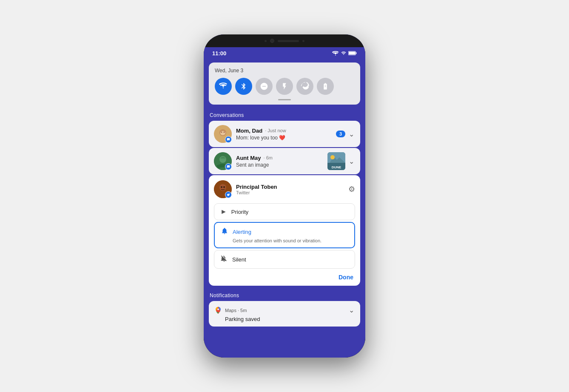  Describe the element at coordinates (353, 53) in the screenshot. I see `battery-status-icon` at that location.